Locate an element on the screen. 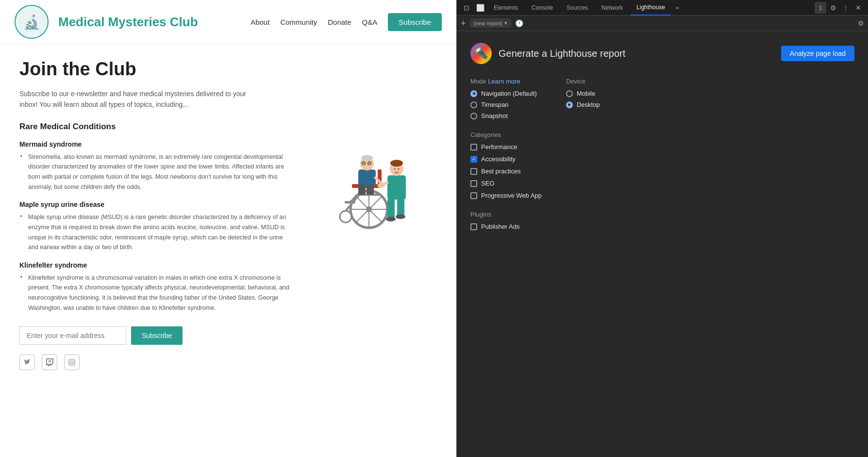  plugins-label: Plugins is located at coordinates (662, 215).